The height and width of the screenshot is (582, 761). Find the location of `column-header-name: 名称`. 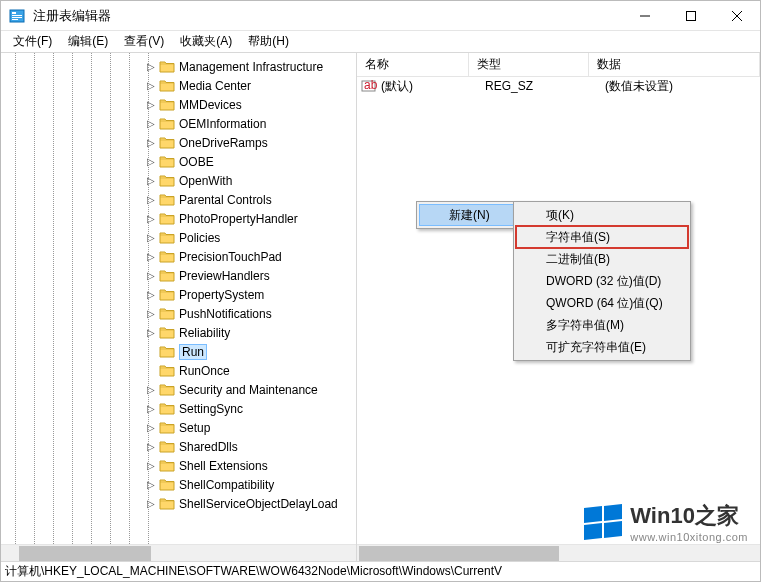

column-header-name: 名称 is located at coordinates (413, 64).